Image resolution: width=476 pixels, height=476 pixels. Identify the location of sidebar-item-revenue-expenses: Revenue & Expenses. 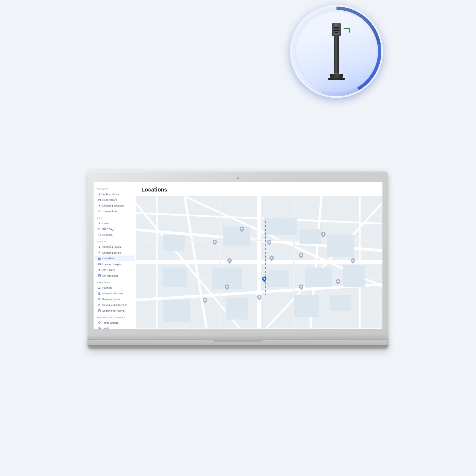
(115, 305).